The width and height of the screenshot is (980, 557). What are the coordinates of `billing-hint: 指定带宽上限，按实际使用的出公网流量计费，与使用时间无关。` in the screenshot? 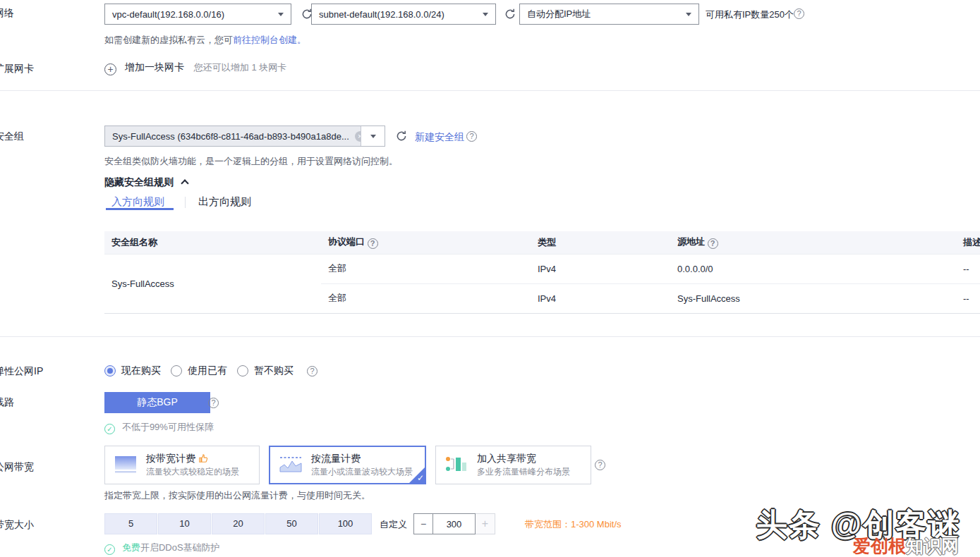 It's located at (237, 496).